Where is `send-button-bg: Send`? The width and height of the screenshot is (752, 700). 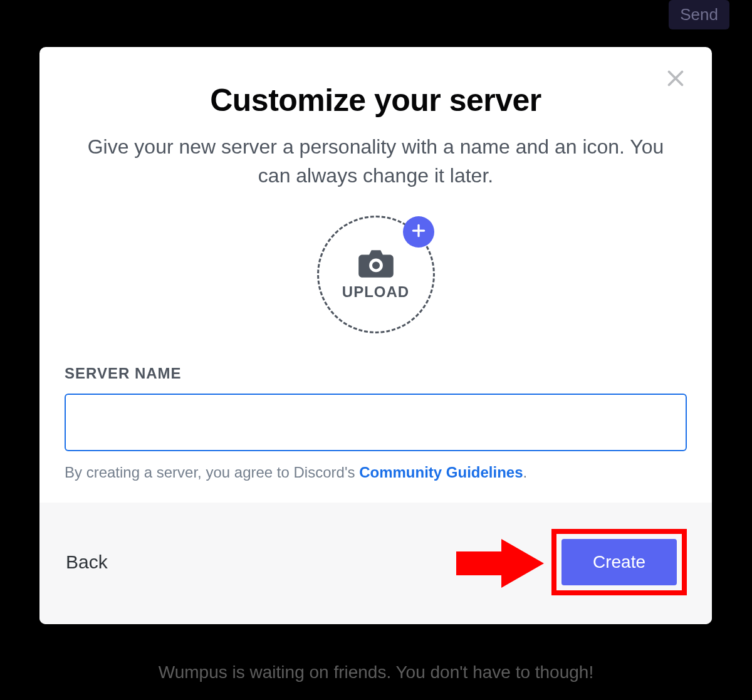
send-button-bg: Send is located at coordinates (699, 15).